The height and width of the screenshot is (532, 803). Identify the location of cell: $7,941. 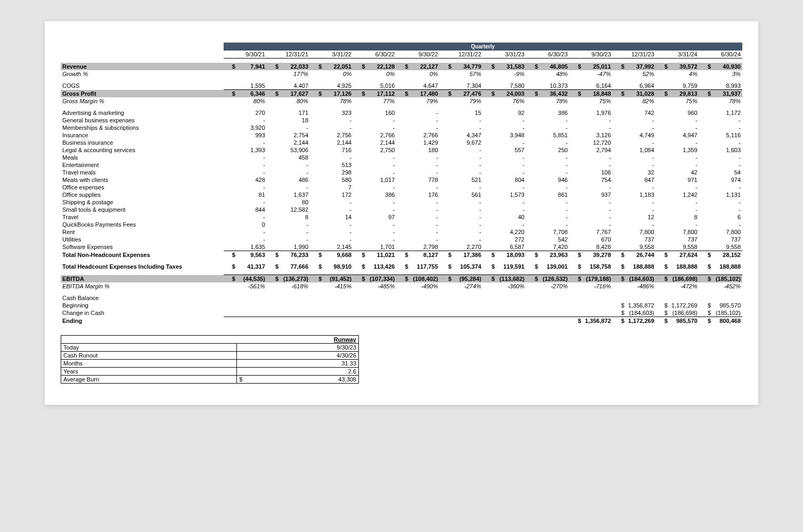
(245, 66).